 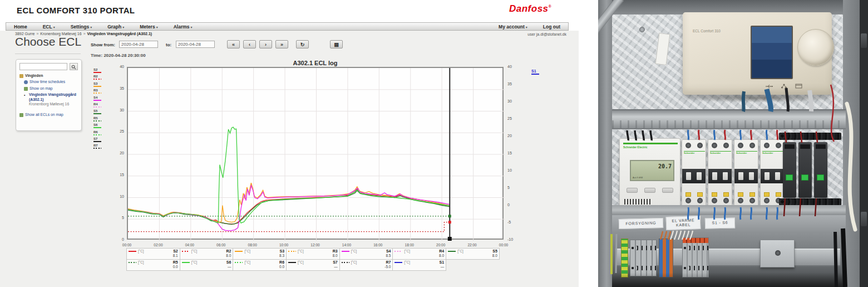 I want to click on nav-left-group: HomeECL▾Settings▾Graph▾Meters▾Alarms▾, so click(x=103, y=27).